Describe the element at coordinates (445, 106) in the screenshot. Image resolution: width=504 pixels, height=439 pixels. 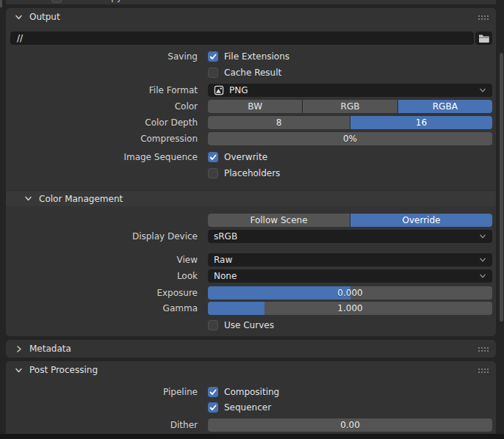
I see `color-rgba-button: RGBA` at that location.